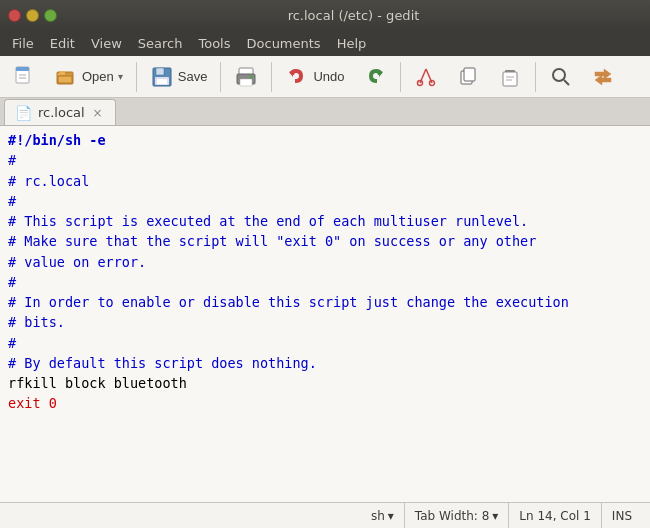  Describe the element at coordinates (383, 516) in the screenshot. I see `status-language: sh ▾` at that location.